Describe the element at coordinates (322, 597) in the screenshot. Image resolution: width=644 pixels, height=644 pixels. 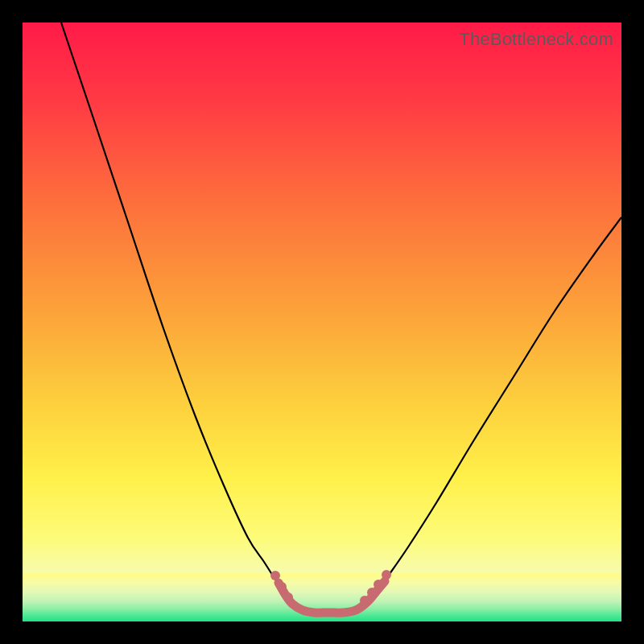
I see `gradient-bottom-bands` at that location.